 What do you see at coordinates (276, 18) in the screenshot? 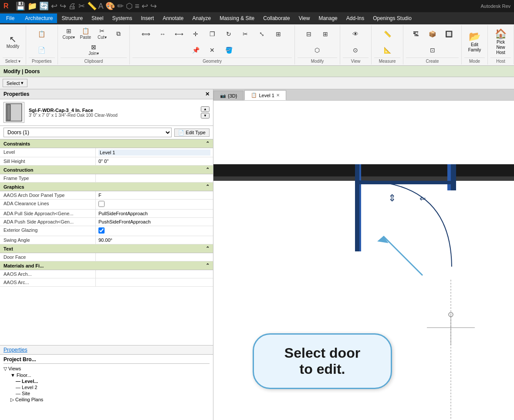
I see `menu-collaborate: Collaborate` at bounding box center [276, 18].